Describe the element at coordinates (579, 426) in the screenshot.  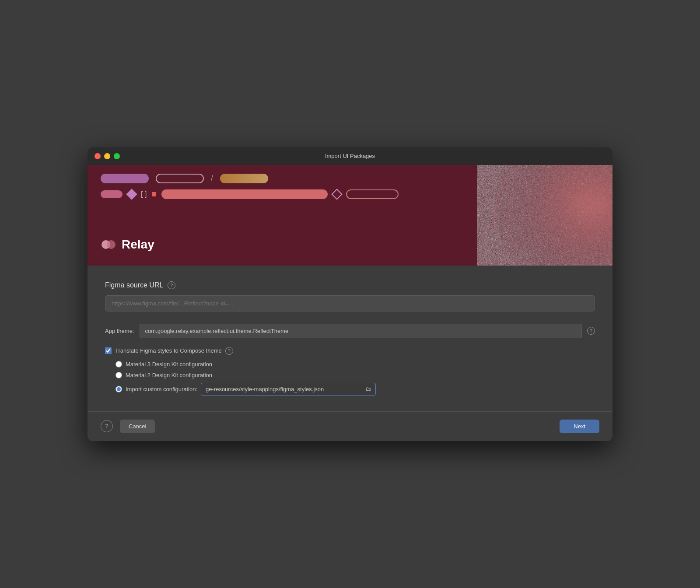
I see `next-button: Next` at that location.